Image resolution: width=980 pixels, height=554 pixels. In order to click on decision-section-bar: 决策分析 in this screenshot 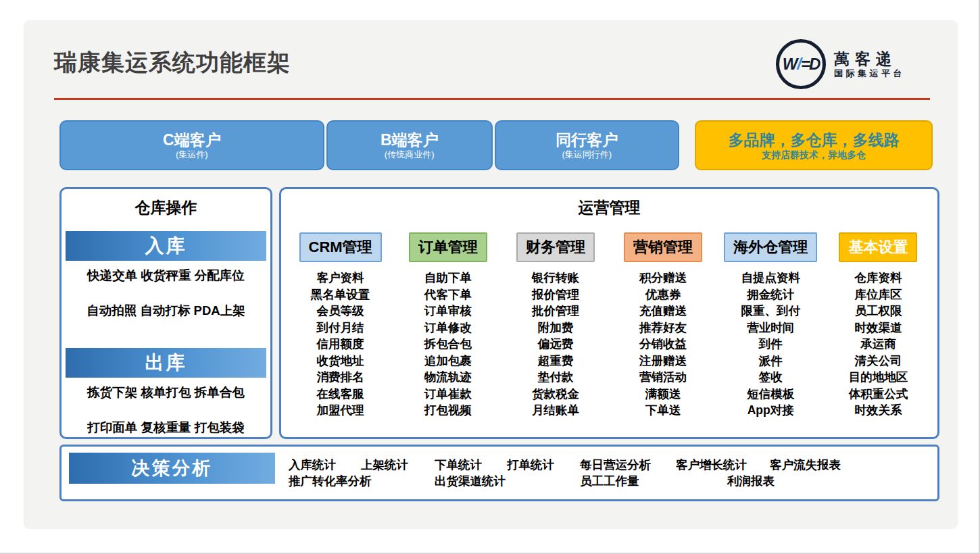, I will do `click(172, 468)`.